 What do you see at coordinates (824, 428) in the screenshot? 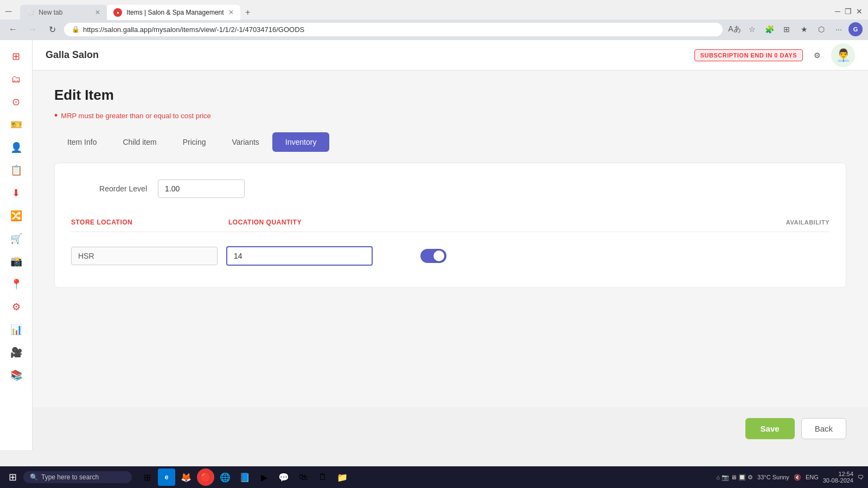
I see `back-button: Back` at bounding box center [824, 428].